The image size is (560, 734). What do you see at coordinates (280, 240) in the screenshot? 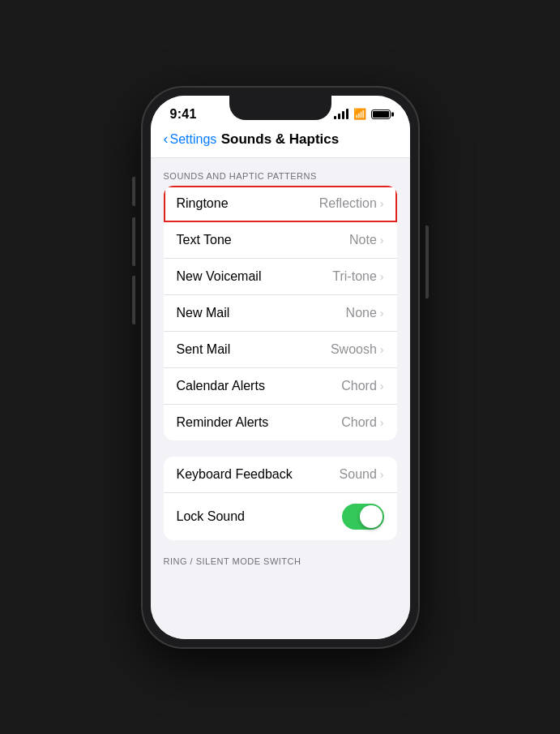
I see `text-tone-row: Text Tone Note ›` at bounding box center [280, 240].